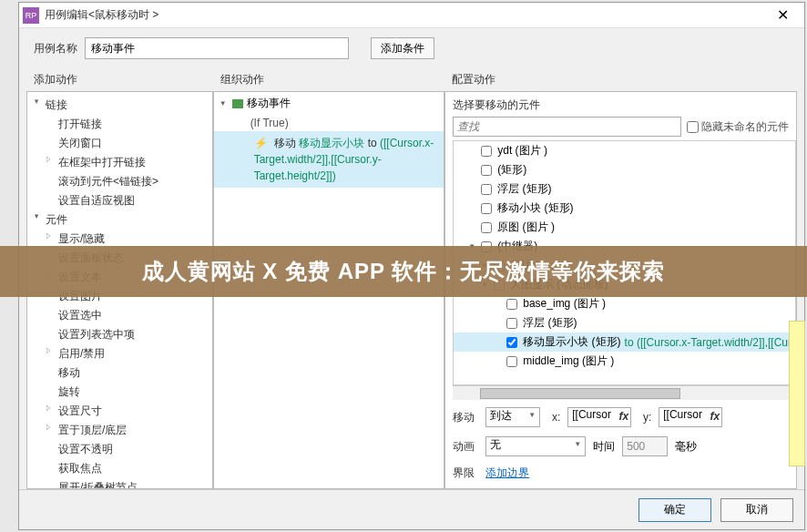 The image size is (807, 532). Describe the element at coordinates (120, 484) in the screenshot. I see `tree-item: 展开/折叠树节点` at that location.